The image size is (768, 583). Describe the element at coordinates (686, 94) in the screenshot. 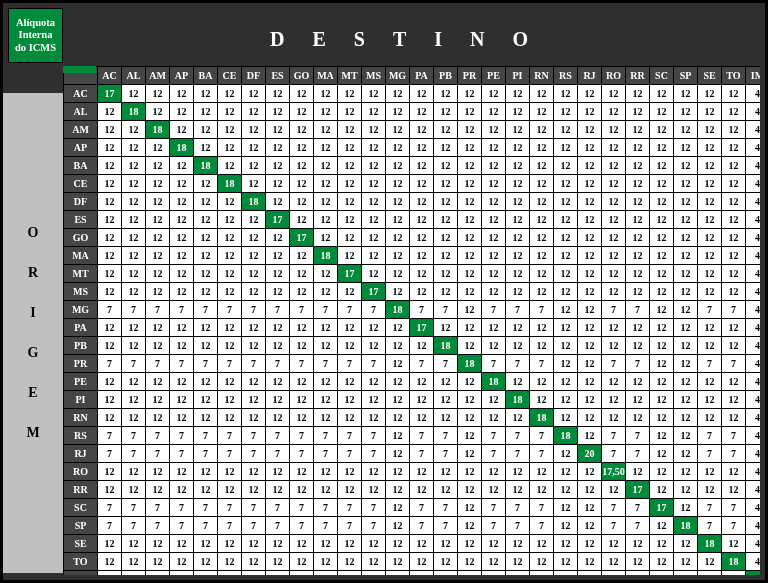

I see `cell-AC-SP: 12` at that location.